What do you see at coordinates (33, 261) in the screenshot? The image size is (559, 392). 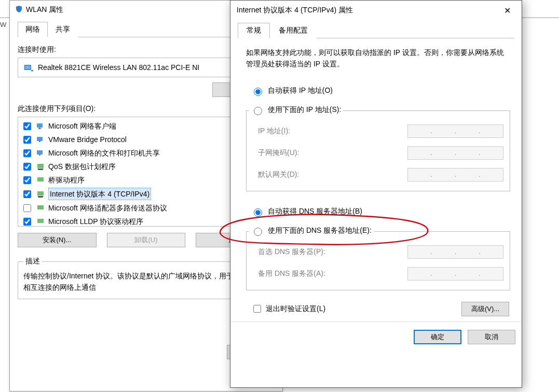 I see `description-legend: 描述` at bounding box center [33, 261].